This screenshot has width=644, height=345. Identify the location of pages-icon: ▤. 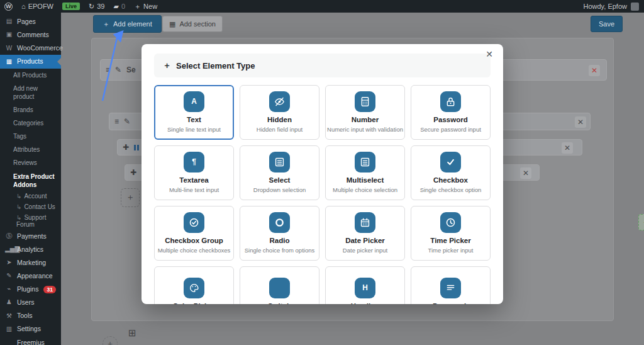
(9, 21).